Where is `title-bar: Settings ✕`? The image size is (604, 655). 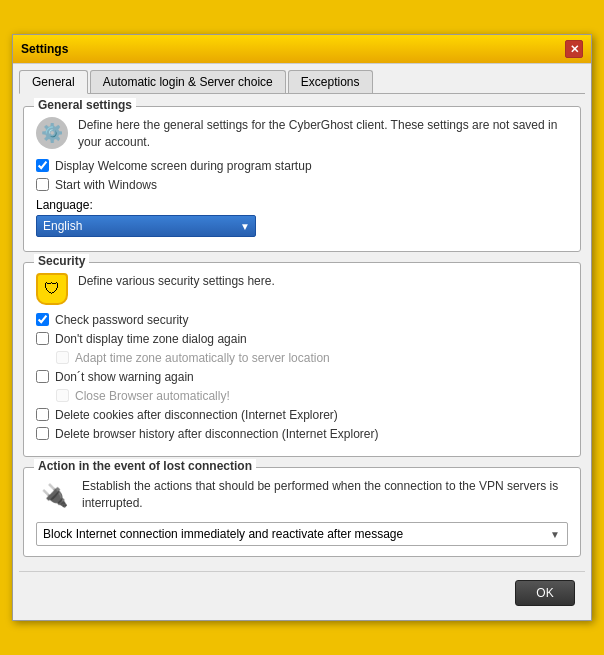 title-bar: Settings ✕ is located at coordinates (302, 50).